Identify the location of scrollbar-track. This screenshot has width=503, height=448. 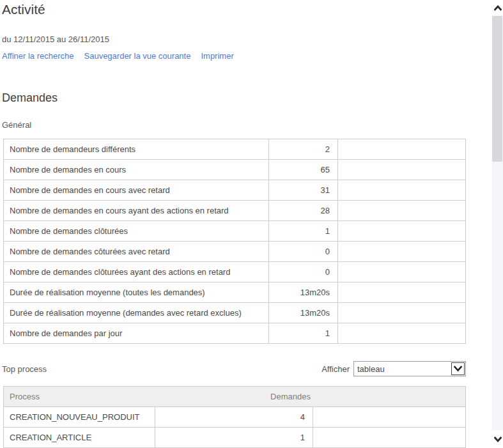
(497, 222).